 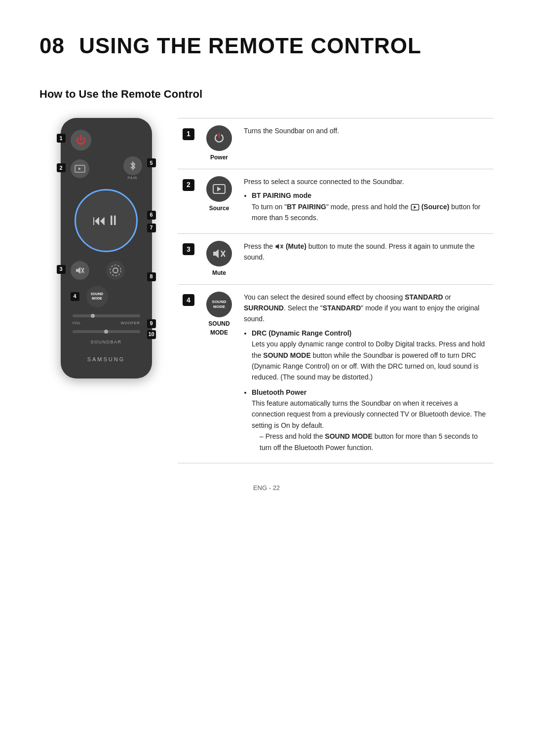 I want to click on mute-icon-circle, so click(x=219, y=254).